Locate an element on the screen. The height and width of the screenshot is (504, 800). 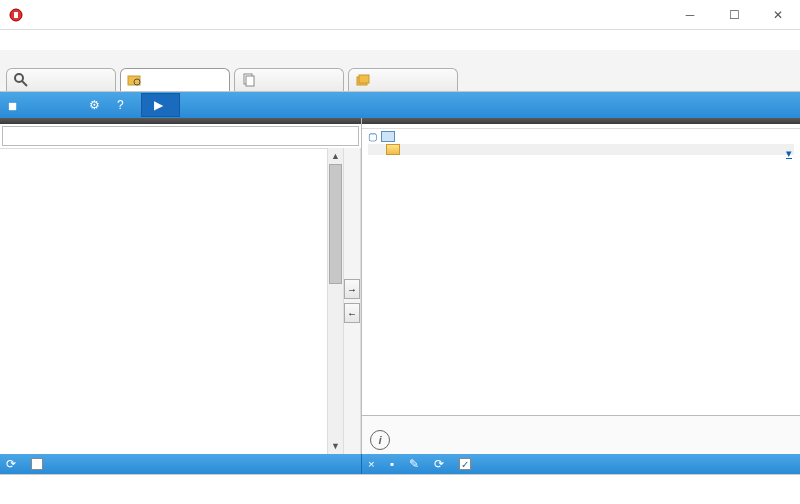
right-footer: × ▪ ✎ ⟳ ✓ is located at coordinates (581, 464).